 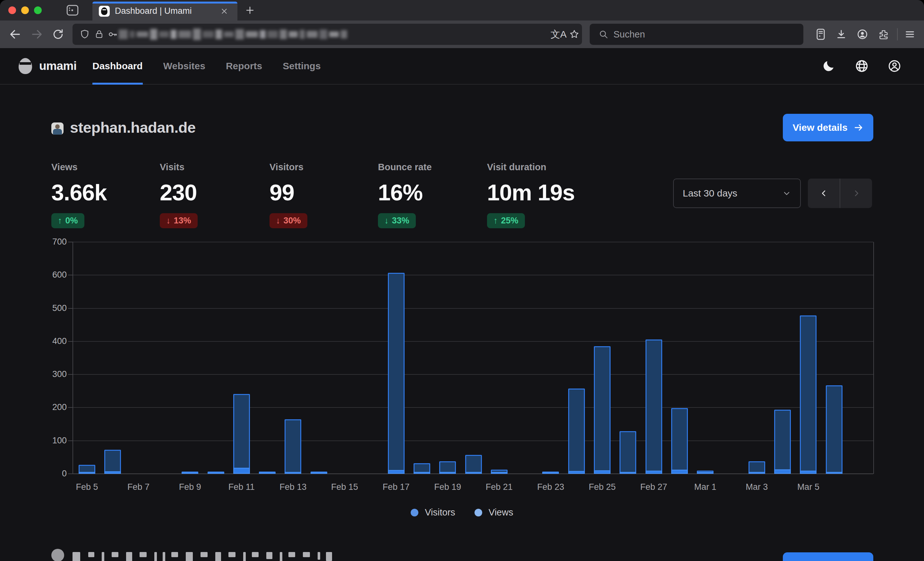 What do you see at coordinates (473, 407) in the screenshot?
I see `gridline-y200` at bounding box center [473, 407].